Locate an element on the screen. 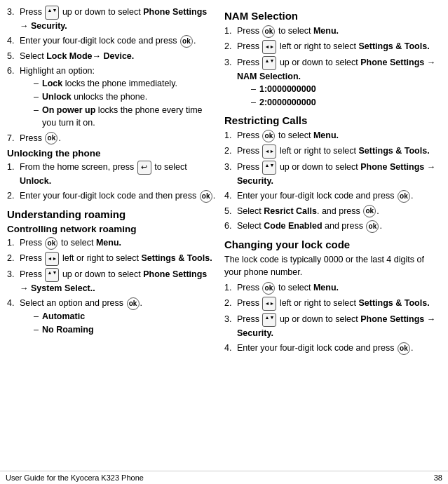 The width and height of the screenshot is (448, 484). list-item: 6.Highlight an option:Lock locks the pho… is located at coordinates (112, 97).